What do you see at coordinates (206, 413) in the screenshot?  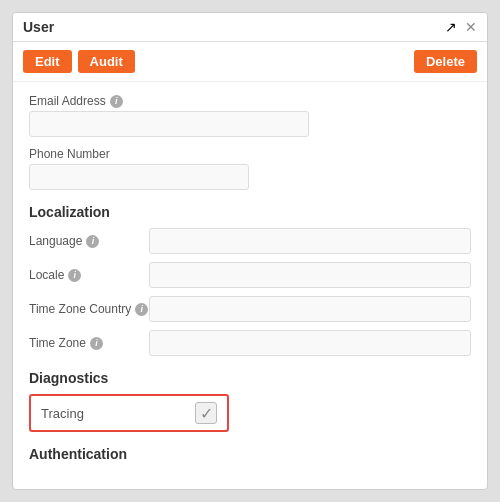 I see `tracing-checkbox: ✓` at bounding box center [206, 413].